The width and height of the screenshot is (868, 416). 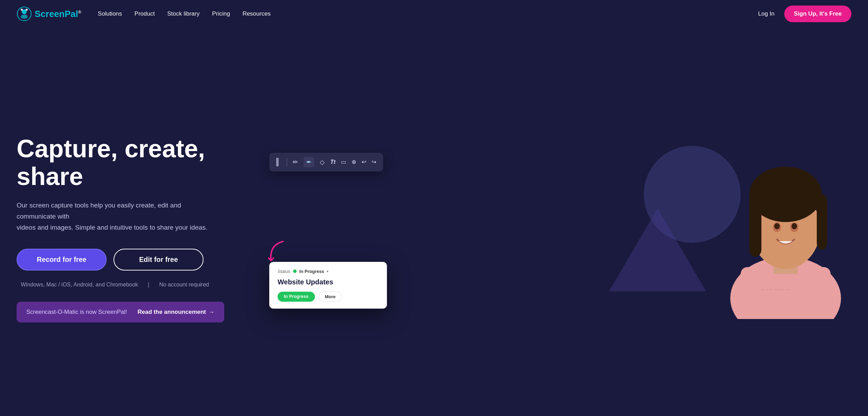 What do you see at coordinates (278, 254) in the screenshot?
I see `arrow-svg` at bounding box center [278, 254].